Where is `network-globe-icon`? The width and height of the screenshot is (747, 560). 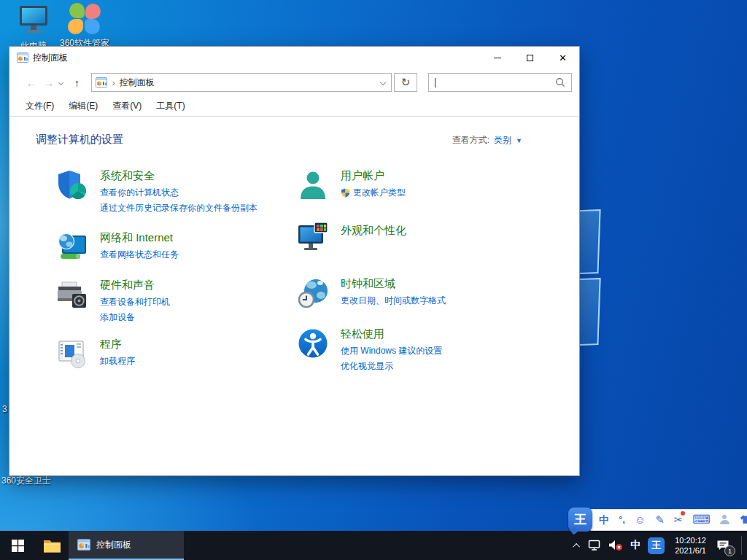
network-globe-icon is located at coordinates (74, 248).